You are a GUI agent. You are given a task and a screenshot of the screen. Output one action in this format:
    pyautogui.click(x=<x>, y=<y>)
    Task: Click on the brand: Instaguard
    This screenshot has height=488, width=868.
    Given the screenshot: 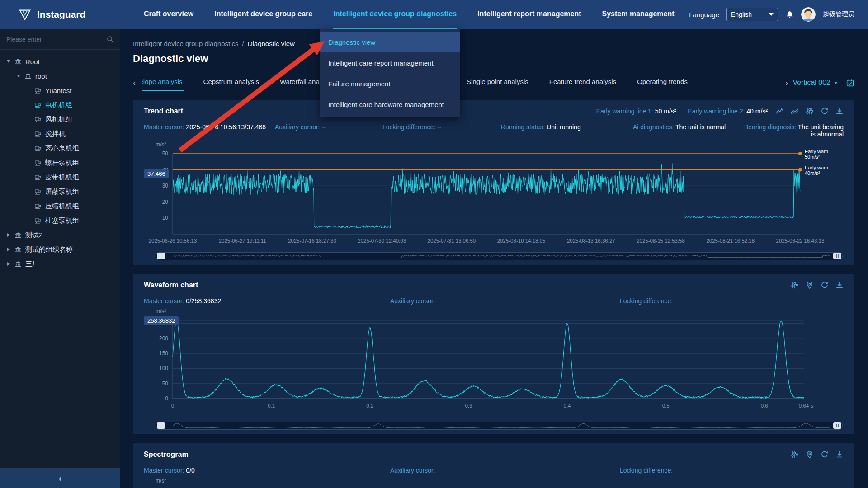 What is the action you would take?
    pyautogui.click(x=60, y=14)
    